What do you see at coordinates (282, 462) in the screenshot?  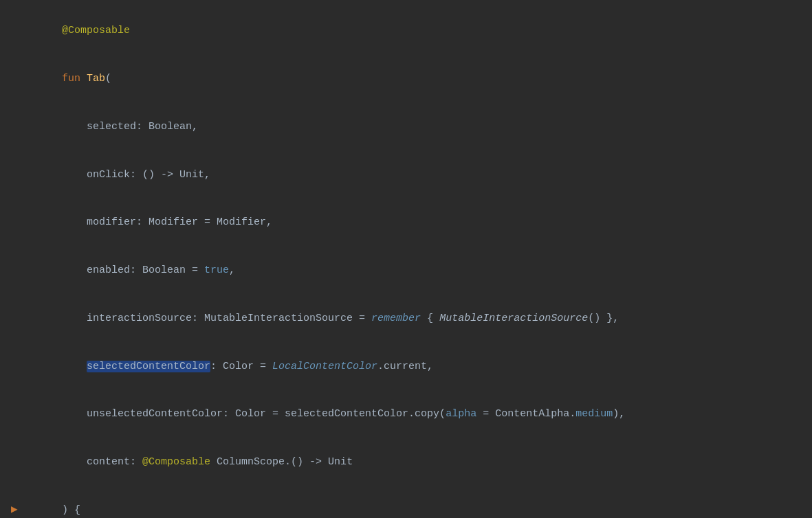 I see `type-column-scope: ColumnScope.() -> Unit` at bounding box center [282, 462].